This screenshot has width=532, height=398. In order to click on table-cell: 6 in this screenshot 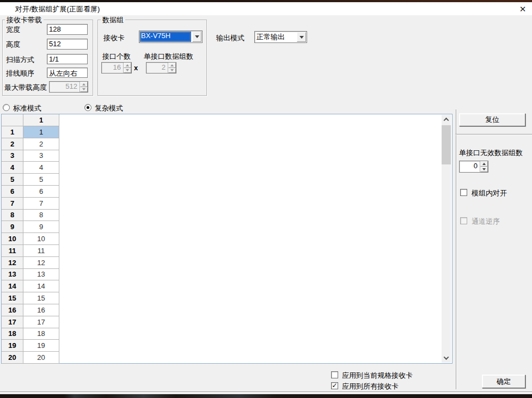, I will do `click(41, 192)`.